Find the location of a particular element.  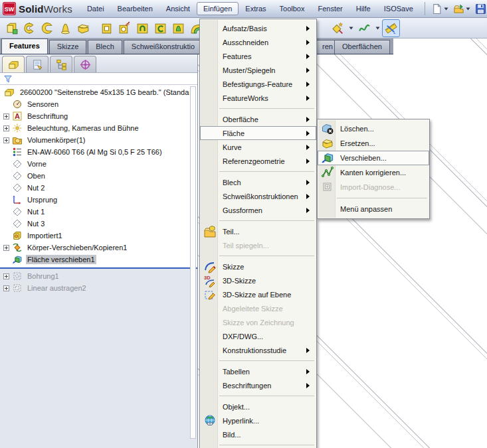

menu-item-gussformen: Gussformen is located at coordinates (258, 210).